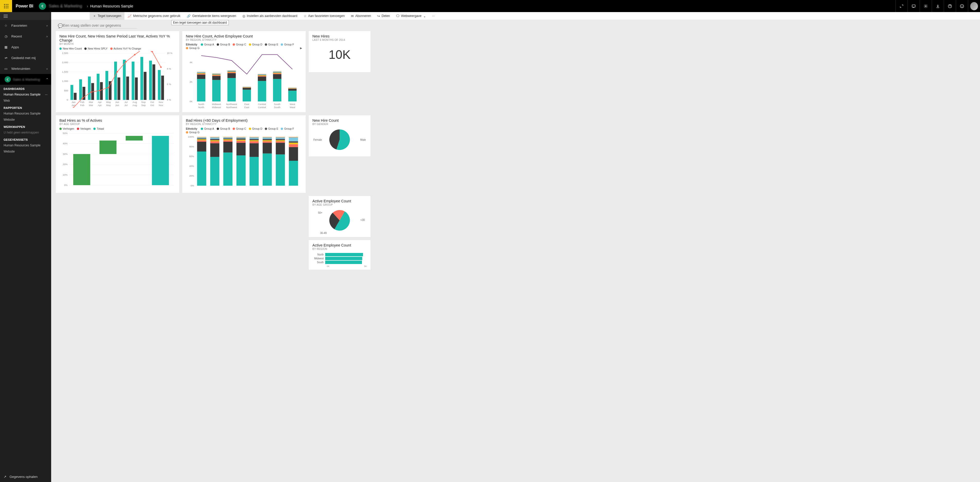  What do you see at coordinates (340, 136) in the screenshot?
I see `tile-new-hire-gender: New Hire Count BY GENDER Female Male` at bounding box center [340, 136].